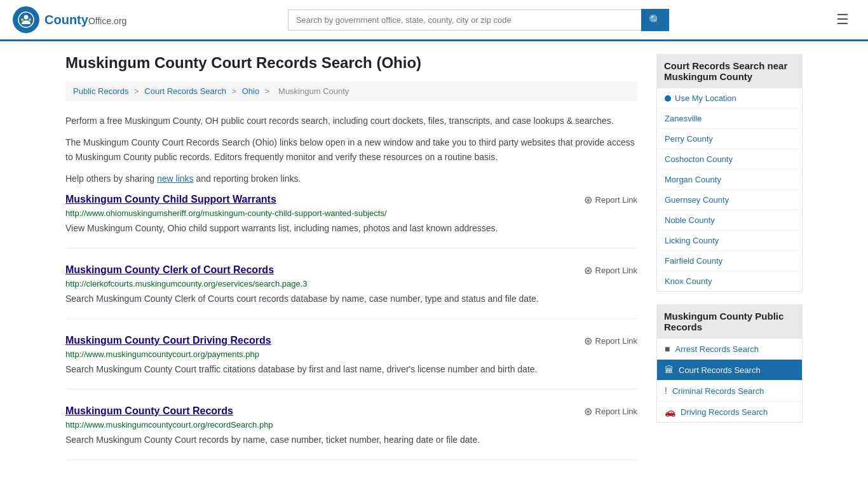  Describe the element at coordinates (718, 391) in the screenshot. I see `public-records-link-2: Criminal Records Search` at that location.